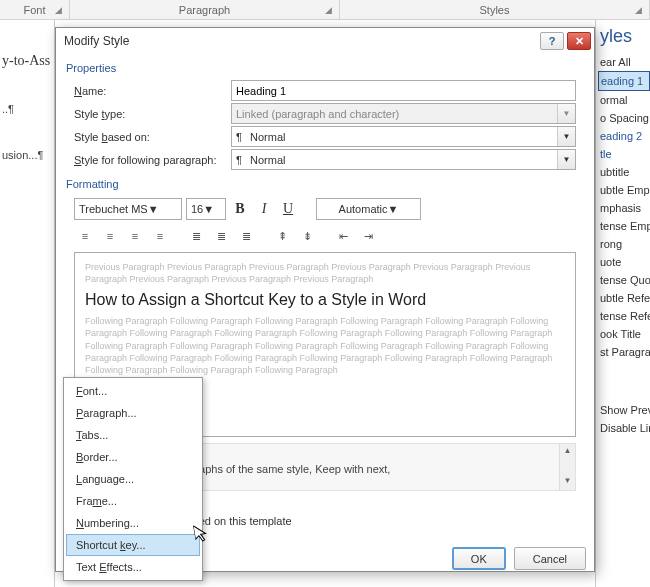 The height and width of the screenshot is (587, 650). I want to click on ok-button: OK, so click(479, 558).